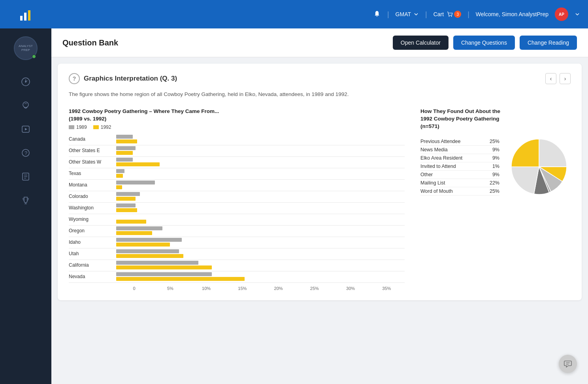 This screenshot has width=588, height=384. What do you see at coordinates (568, 364) in the screenshot?
I see `chat-icon` at bounding box center [568, 364].